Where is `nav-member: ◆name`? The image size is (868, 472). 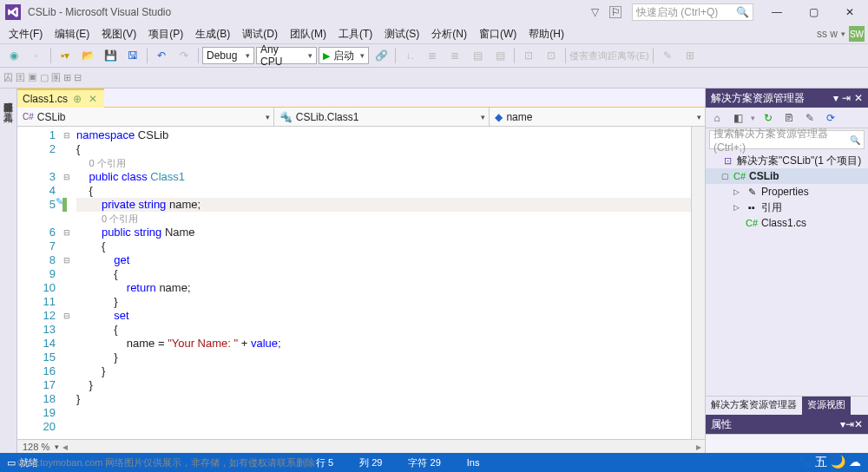
nav-member: ◆name is located at coordinates (597, 116).